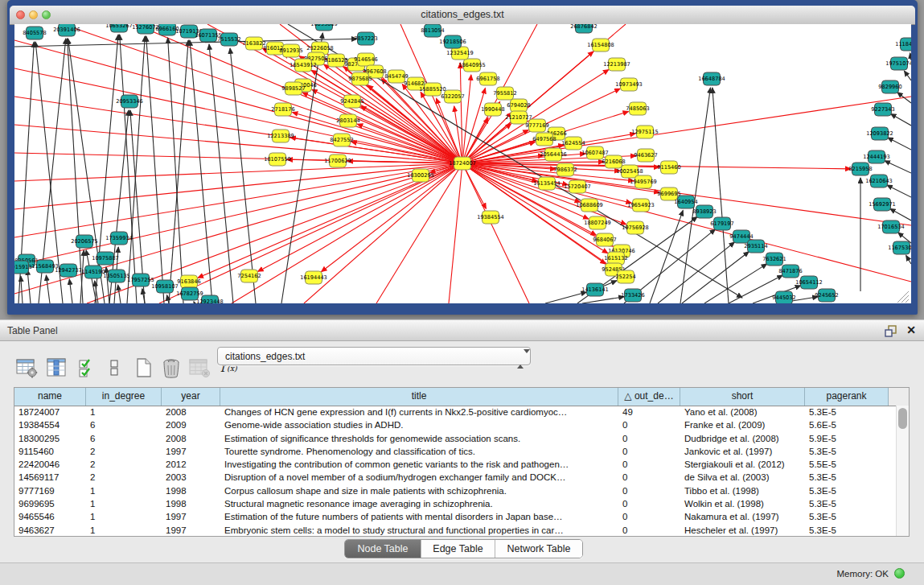 The width and height of the screenshot is (924, 585). I want to click on resize-grip-icon, so click(903, 297).